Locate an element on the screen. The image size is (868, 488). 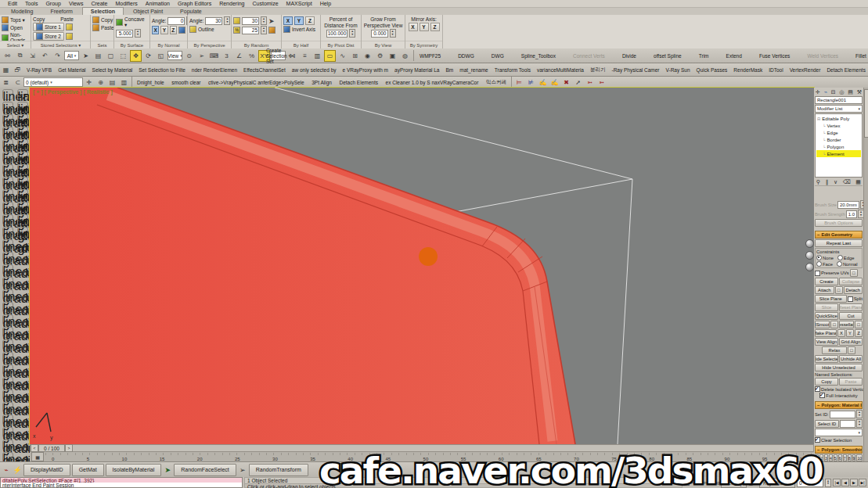
modify-tab-icon: ⌁ is located at coordinates (826, 92).